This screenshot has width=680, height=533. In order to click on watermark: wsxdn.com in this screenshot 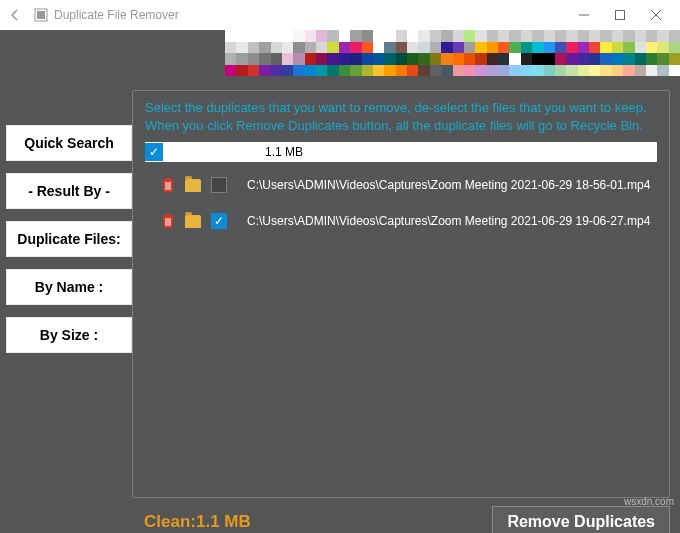, I will do `click(649, 502)`.